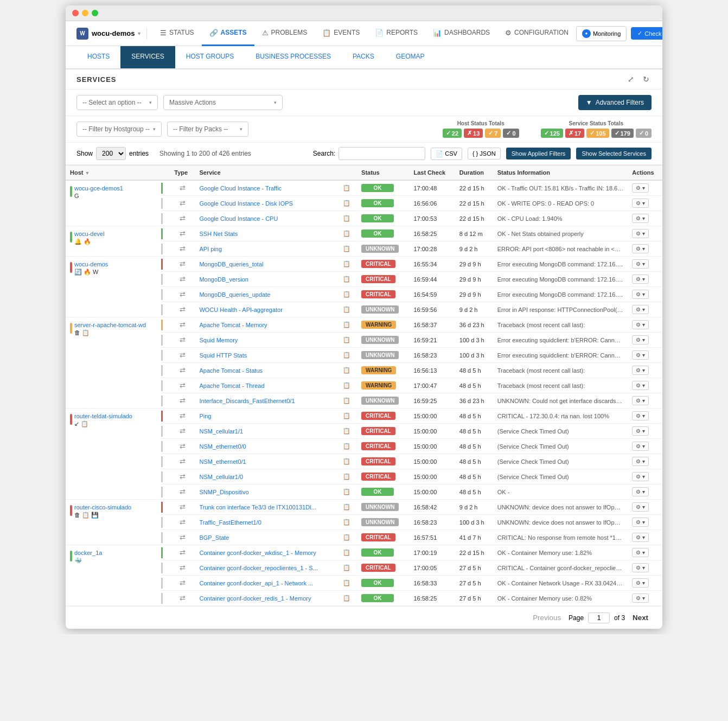 This screenshot has width=728, height=721. Describe the element at coordinates (363, 58) in the screenshot. I see `subnav-packs: PACKS` at that location.